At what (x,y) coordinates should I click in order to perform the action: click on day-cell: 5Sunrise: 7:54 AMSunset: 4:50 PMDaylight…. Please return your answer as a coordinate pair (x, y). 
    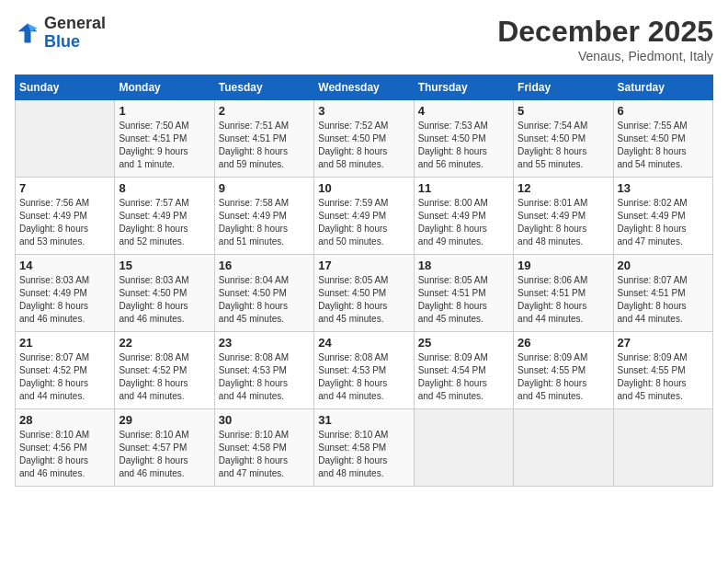
    Looking at the image, I should click on (563, 139).